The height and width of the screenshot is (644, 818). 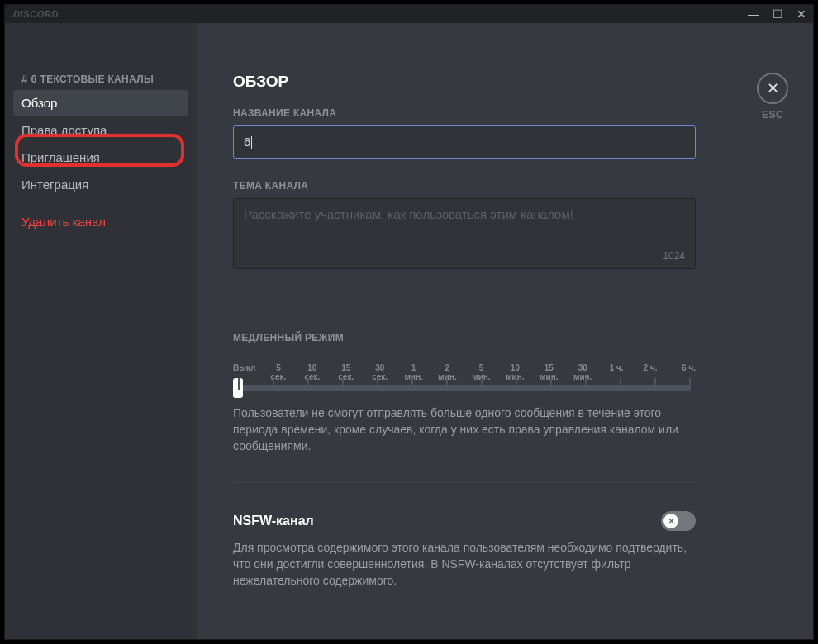 What do you see at coordinates (773, 97) in the screenshot?
I see `close-settings: ✕ ESC` at bounding box center [773, 97].